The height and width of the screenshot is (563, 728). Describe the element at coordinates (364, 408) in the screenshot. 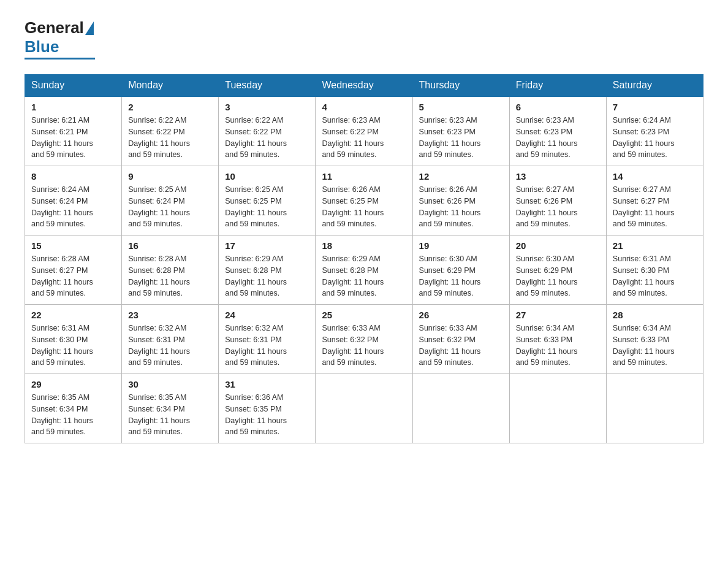

I see `calendar-week-row: 29Sunrise: 6:35 AMSunset: 6:34 PMDayligh…` at that location.